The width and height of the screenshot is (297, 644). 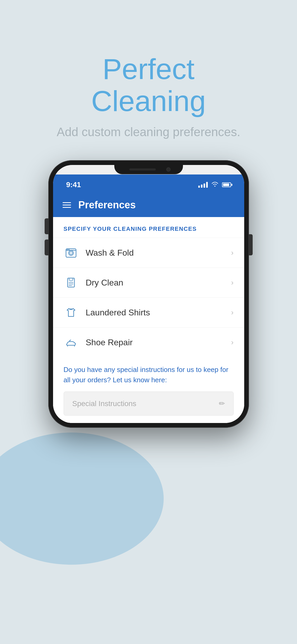 I want to click on menu-item-shoe-repair: Shoe Repair ›, so click(x=149, y=342).